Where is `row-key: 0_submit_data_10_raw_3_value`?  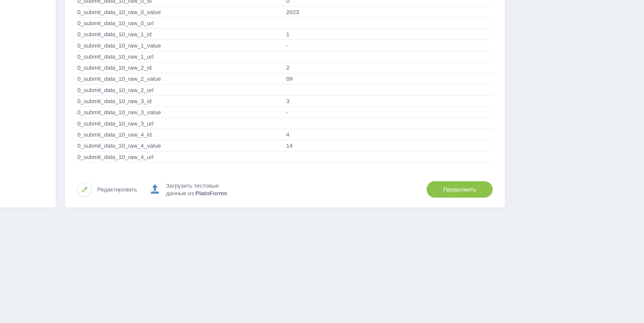 row-key: 0_submit_data_10_raw_3_value is located at coordinates (182, 112).